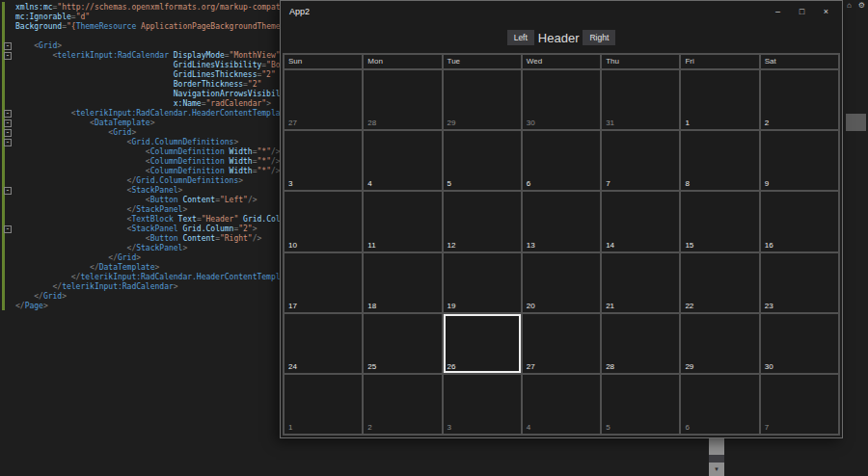  I want to click on calendar-cell: 23, so click(800, 283).